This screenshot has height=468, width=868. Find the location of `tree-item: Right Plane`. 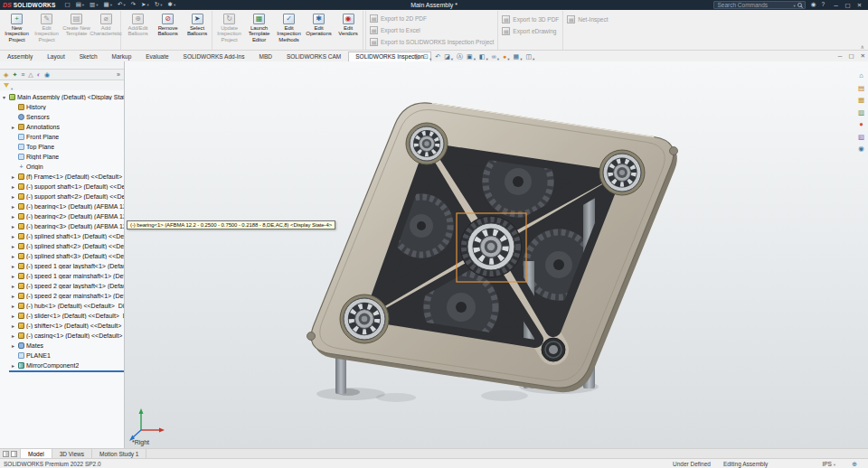

tree-item: Right Plane is located at coordinates (67, 157).